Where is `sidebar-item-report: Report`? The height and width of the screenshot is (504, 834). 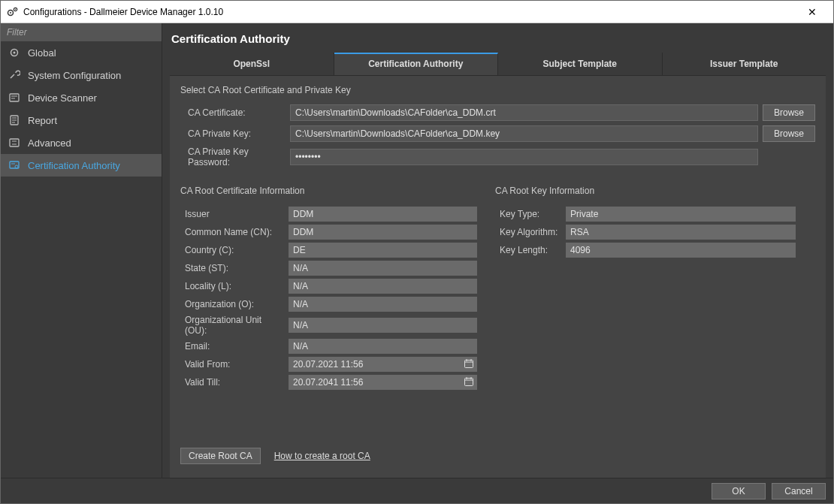 sidebar-item-report: Report is located at coordinates (81, 120).